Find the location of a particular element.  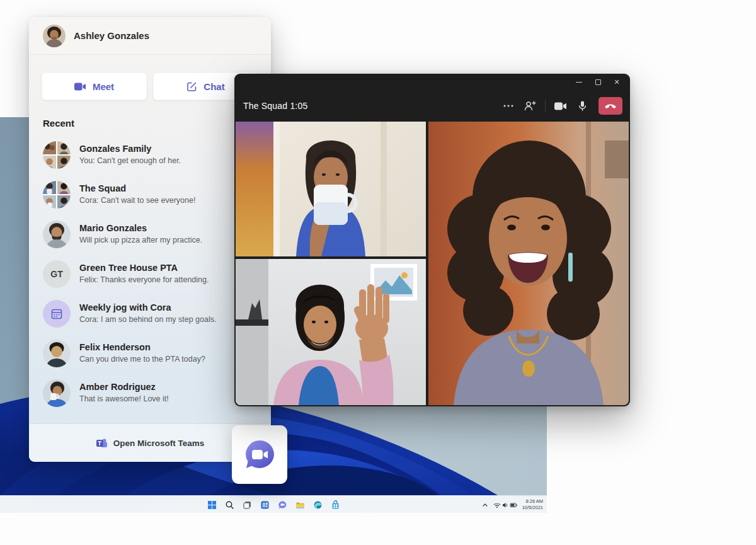

conversation-preview: That is awesome! Love it! is located at coordinates (124, 399).